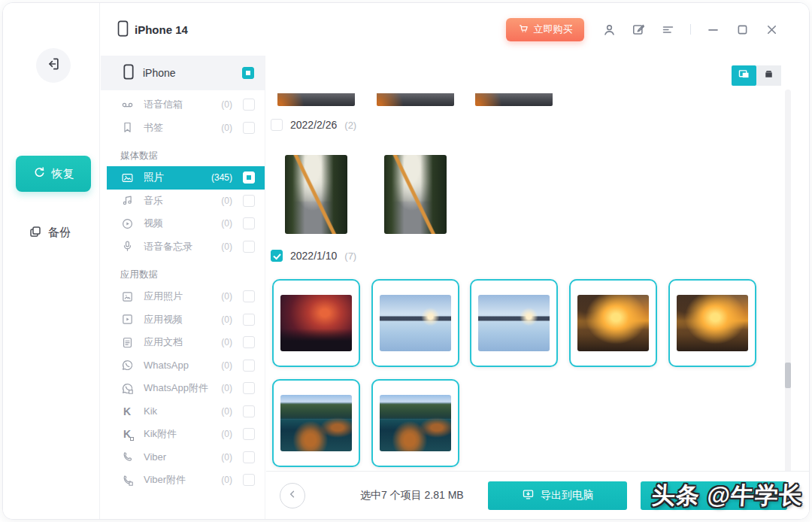 The width and height of the screenshot is (812, 522). What do you see at coordinates (314, 125) in the screenshot?
I see `date-group-label: 2022/2/26` at bounding box center [314, 125].